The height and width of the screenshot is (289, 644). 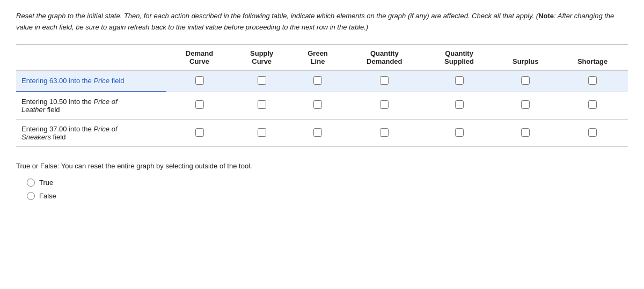 What do you see at coordinates (318, 133) in the screenshot?
I see `row-3-green-line-cell` at bounding box center [318, 133].